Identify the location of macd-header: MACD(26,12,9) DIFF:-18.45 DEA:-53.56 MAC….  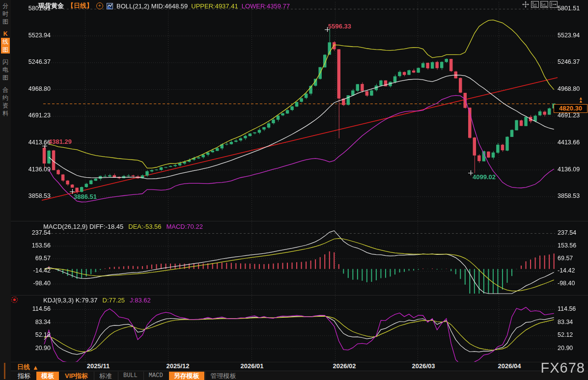
(123, 227).